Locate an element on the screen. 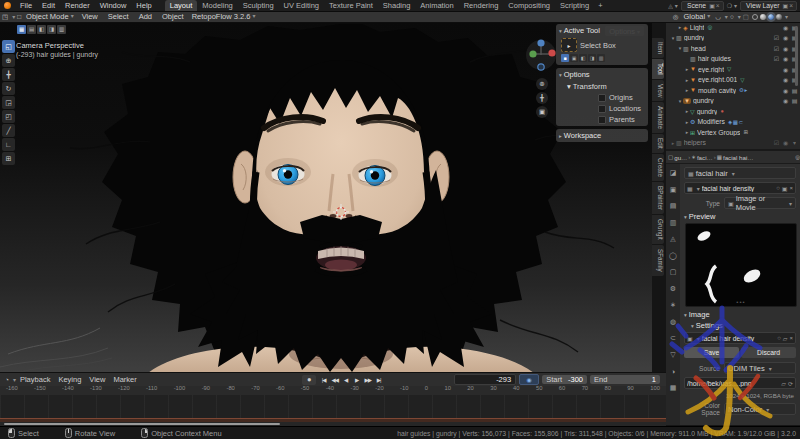 This screenshot has height=439, width=800. properties-tab: ◪ is located at coordinates (673, 173).